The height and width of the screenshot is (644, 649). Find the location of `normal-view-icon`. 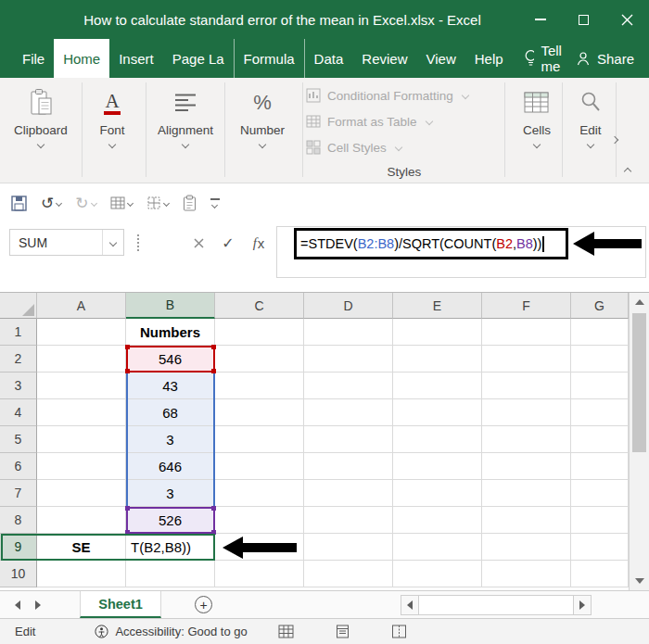

normal-view-icon is located at coordinates (286, 632).